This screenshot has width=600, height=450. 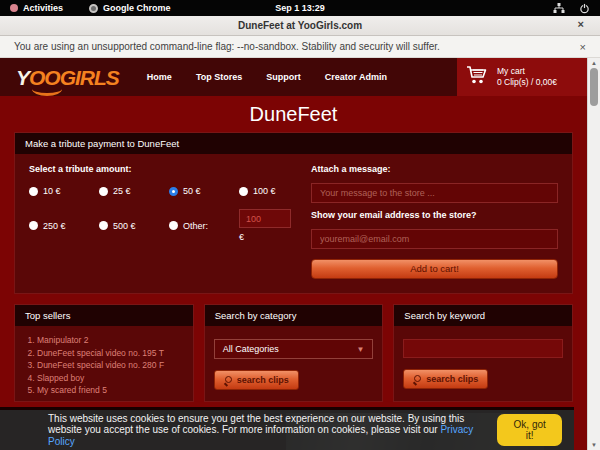 I want to click on scrollbar-thumb, so click(x=594, y=87).